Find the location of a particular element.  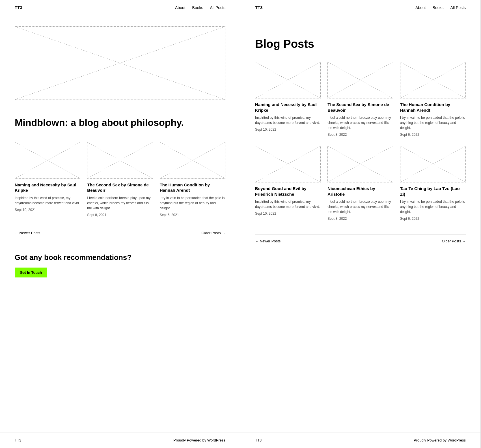

left-post-2-excerpt: I try in vain to be persuaded that the p… is located at coordinates (193, 203).